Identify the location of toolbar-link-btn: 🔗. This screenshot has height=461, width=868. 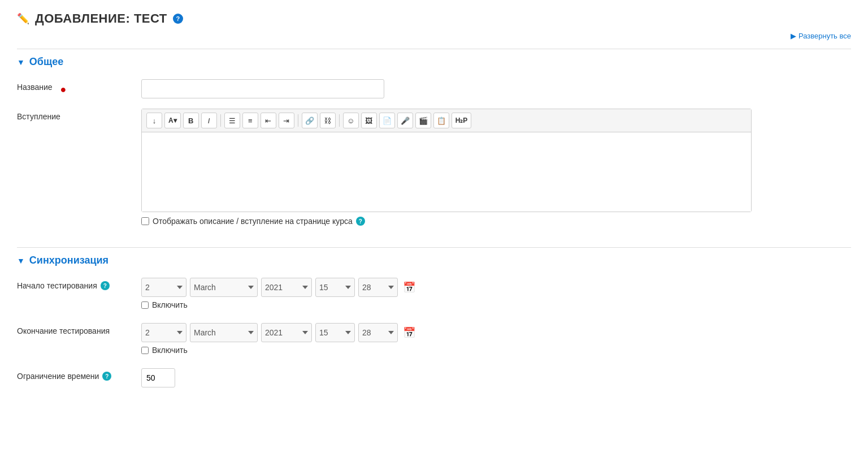
(310, 120).